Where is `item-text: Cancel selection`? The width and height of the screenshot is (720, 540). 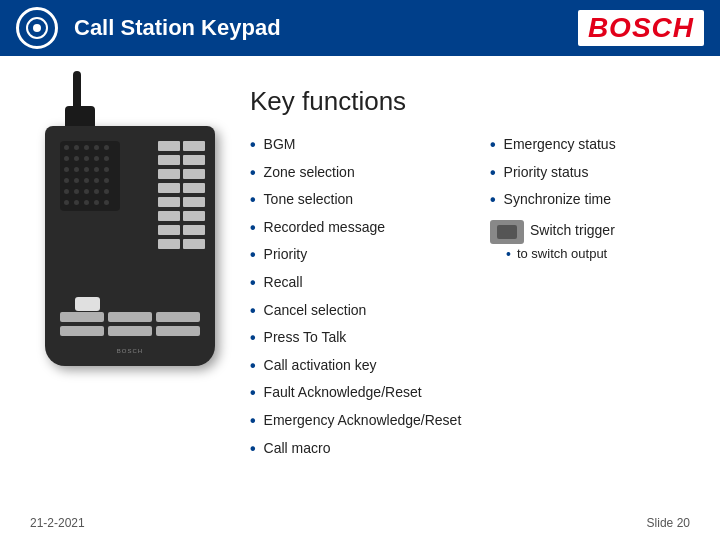
item-text: Cancel selection is located at coordinates (316, 311).